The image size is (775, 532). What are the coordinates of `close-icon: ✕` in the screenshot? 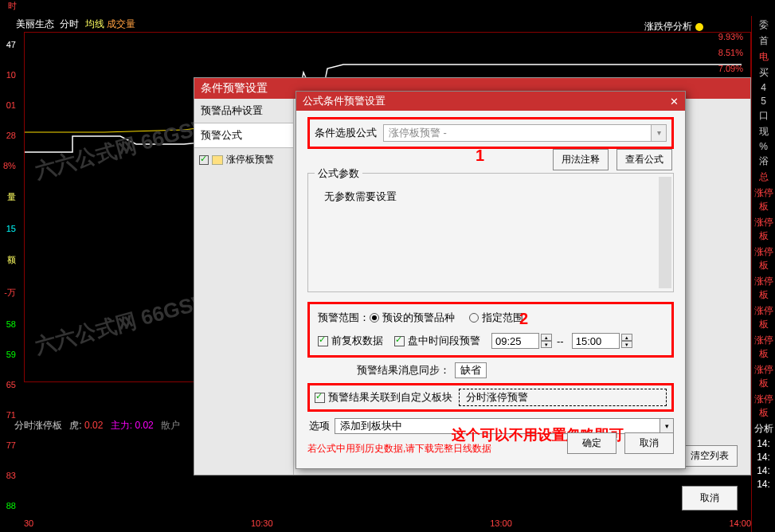 It's located at (674, 102).